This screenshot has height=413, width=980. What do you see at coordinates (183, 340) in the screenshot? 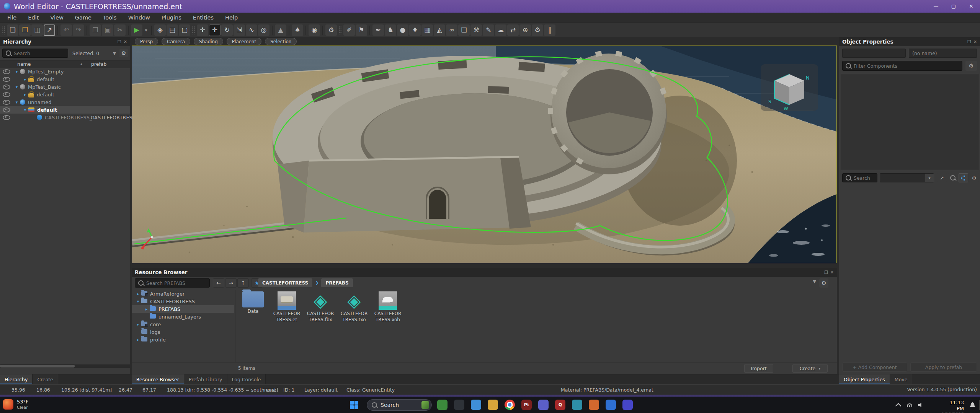
I see `folder-row-profile: ▸ profile` at bounding box center [183, 340].